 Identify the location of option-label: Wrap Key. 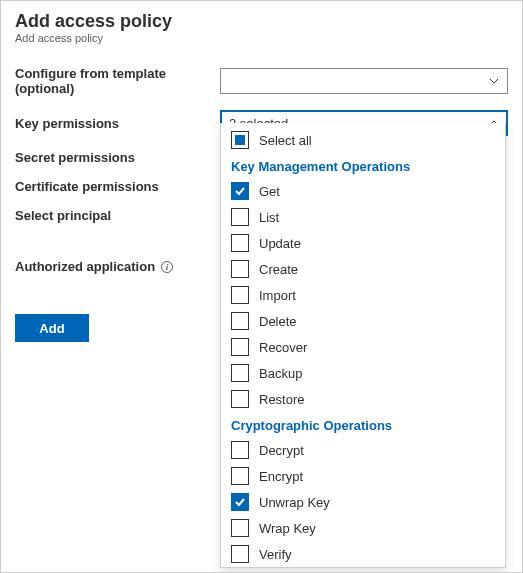
(288, 528).